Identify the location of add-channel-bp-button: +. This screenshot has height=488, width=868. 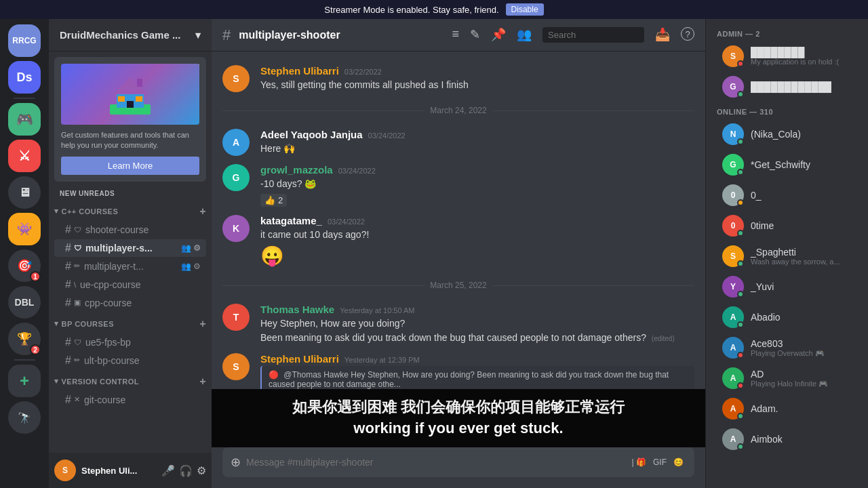
(203, 324).